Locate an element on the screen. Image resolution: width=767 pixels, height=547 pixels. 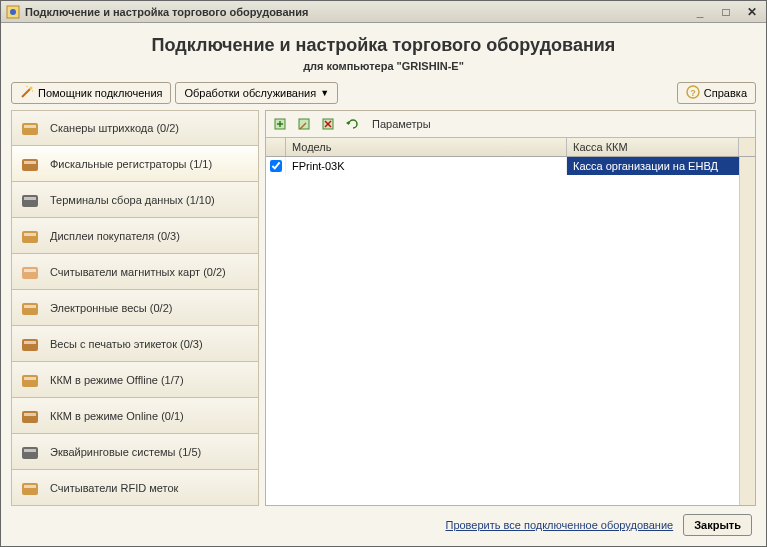
sidebar-item-label: ККМ в режиме Online (0/1) is located at coordinates (151, 416).